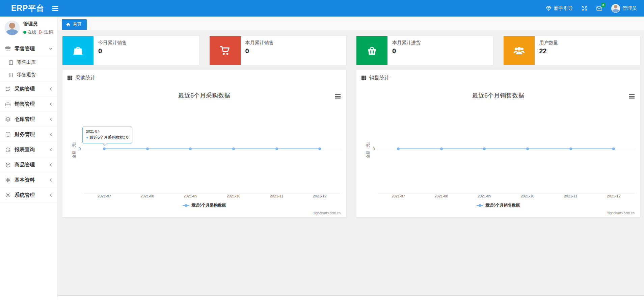 This screenshot has height=300, width=644. What do you see at coordinates (28, 49) in the screenshot?
I see `sidebar-item-0: 零售管理` at bounding box center [28, 49].